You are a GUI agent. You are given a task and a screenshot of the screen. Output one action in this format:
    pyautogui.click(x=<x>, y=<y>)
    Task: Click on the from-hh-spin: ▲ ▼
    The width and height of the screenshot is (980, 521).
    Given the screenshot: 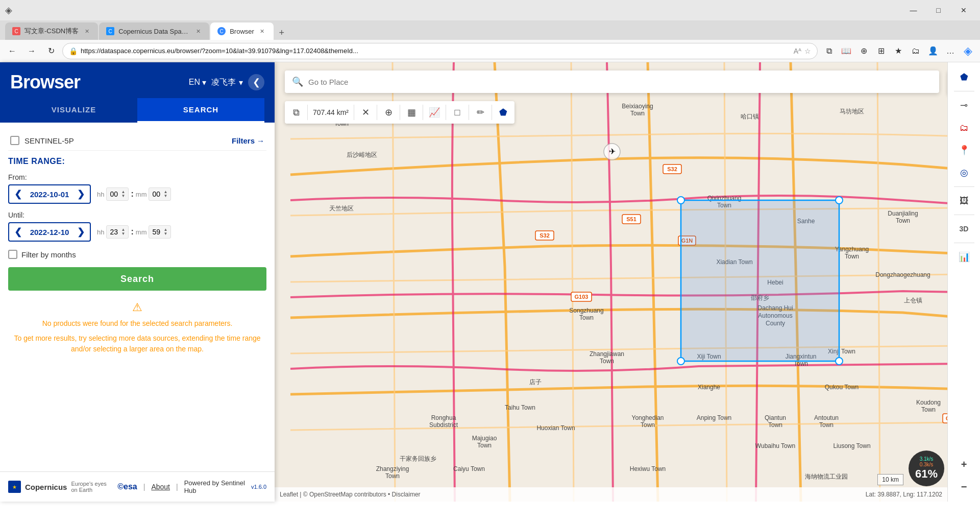 What is the action you would take?
    pyautogui.click(x=124, y=194)
    